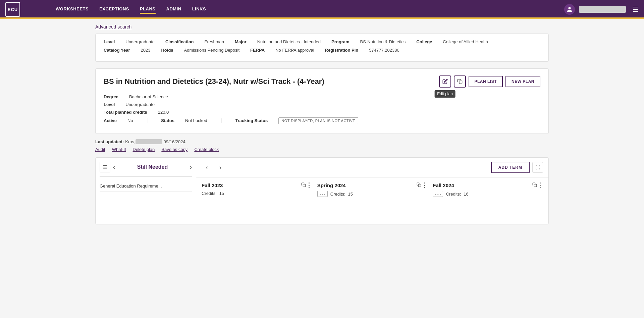 The image size is (644, 318). What do you see at coordinates (109, 142) in the screenshot?
I see `last-updated-label: Last updated:` at bounding box center [109, 142].